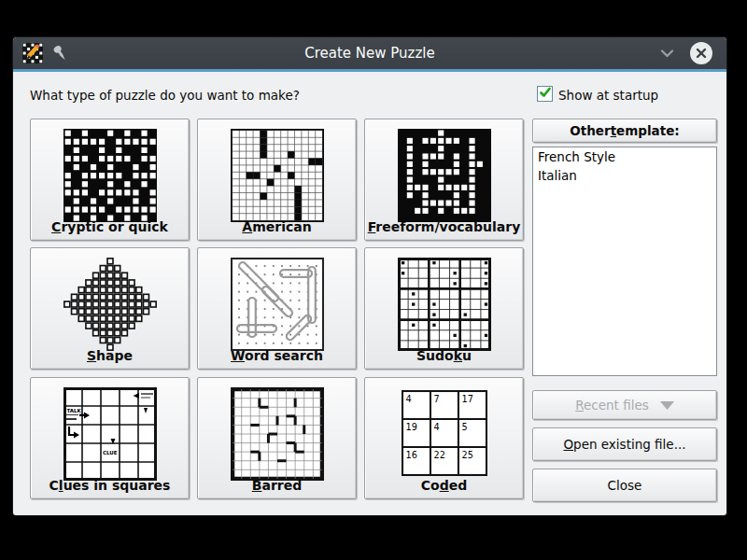 The width and height of the screenshot is (747, 560). I want to click on puzzle-type-coded: 47171945162225 Coded, so click(444, 439).